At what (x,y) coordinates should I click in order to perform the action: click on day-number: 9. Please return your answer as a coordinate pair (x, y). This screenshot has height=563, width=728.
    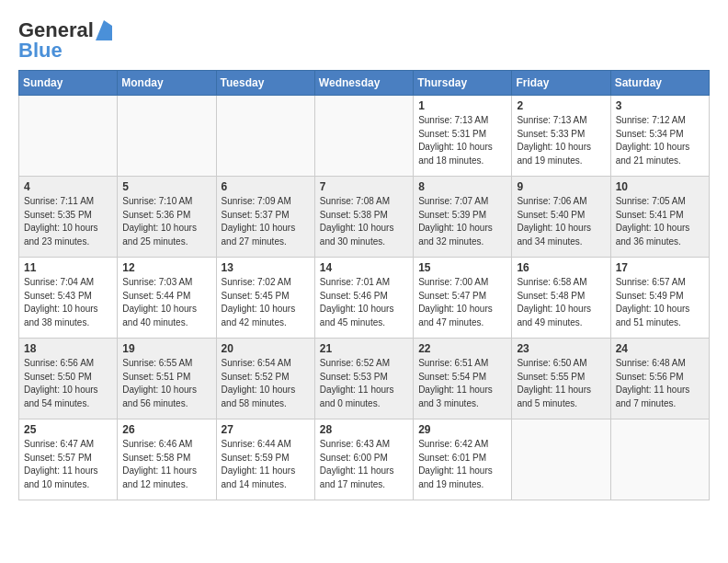
    Looking at the image, I should click on (561, 187).